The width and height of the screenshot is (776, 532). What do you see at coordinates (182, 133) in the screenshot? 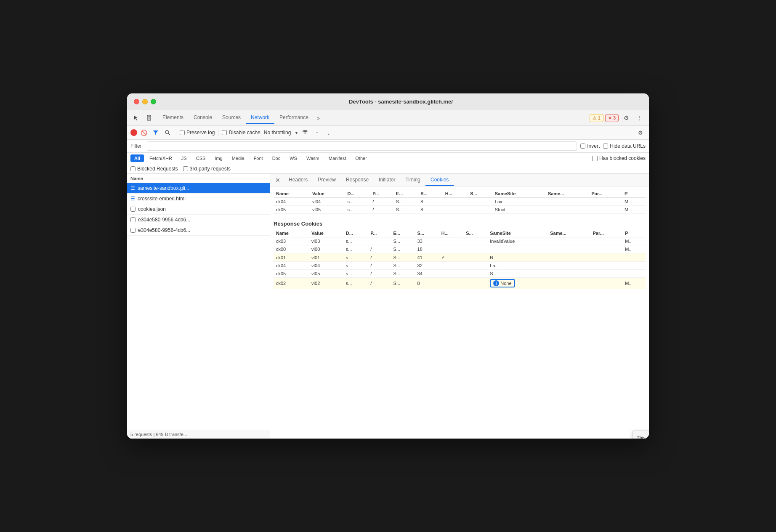
I see `preserve-log-checkbox` at bounding box center [182, 133].